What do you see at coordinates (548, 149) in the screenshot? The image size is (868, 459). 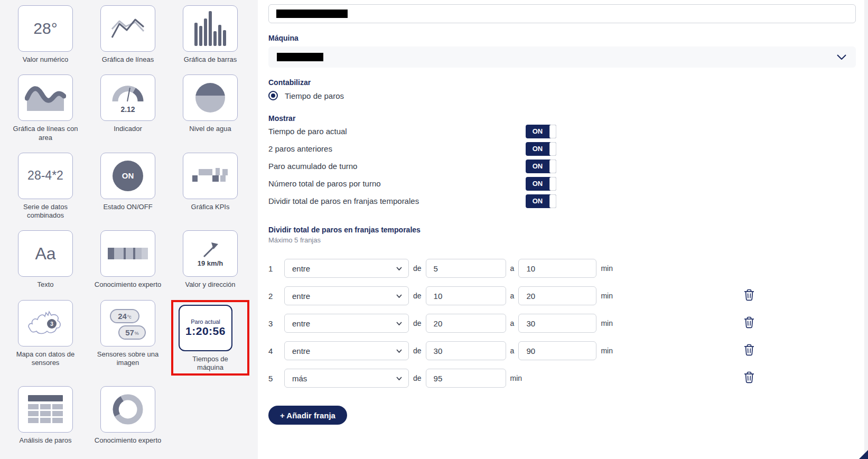 I see `toggle-row: 2 paros anteriores ON` at bounding box center [548, 149].